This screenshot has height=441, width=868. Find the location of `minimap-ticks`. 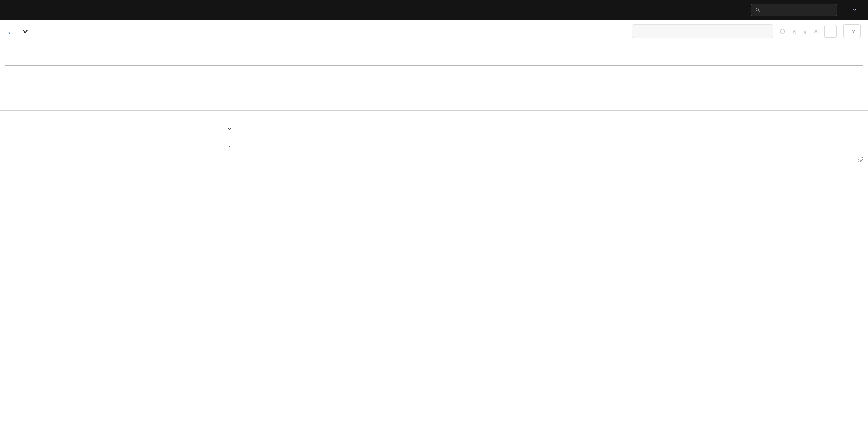

minimap-ticks is located at coordinates (434, 61).